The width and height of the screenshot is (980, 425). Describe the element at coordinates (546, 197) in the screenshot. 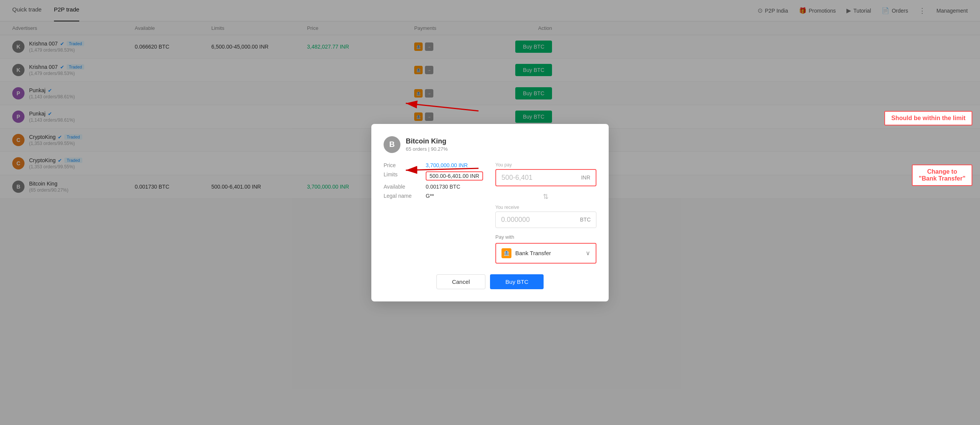

I see `swap-icon: ⇅` at that location.